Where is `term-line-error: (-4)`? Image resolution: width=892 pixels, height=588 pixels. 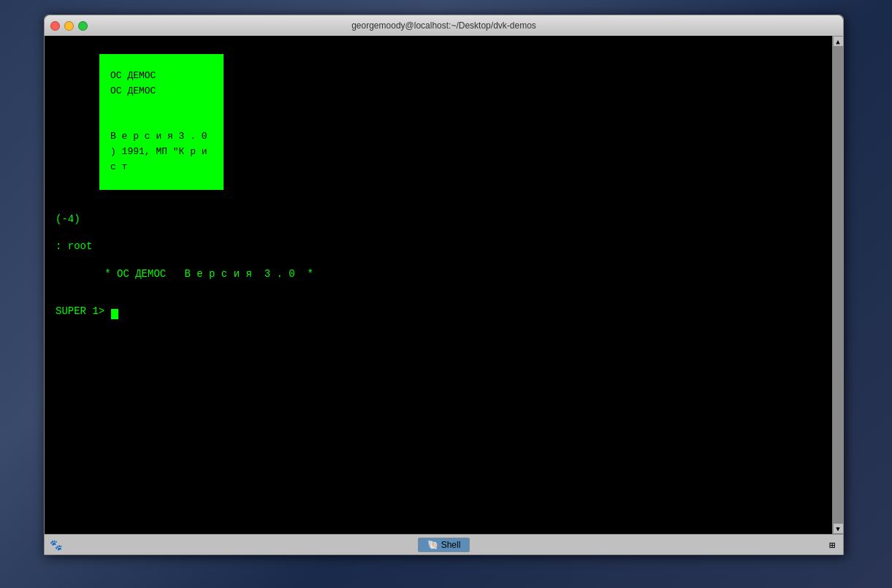 term-line-error: (-4) is located at coordinates (446, 220).